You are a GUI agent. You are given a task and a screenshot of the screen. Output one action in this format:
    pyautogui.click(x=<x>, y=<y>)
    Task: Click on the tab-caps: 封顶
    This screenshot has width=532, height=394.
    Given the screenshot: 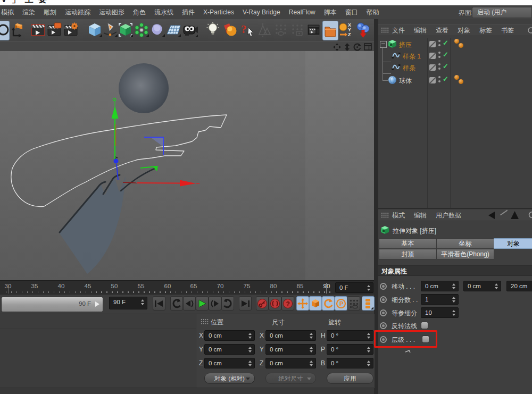 What is the action you would take?
    pyautogui.click(x=408, y=254)
    